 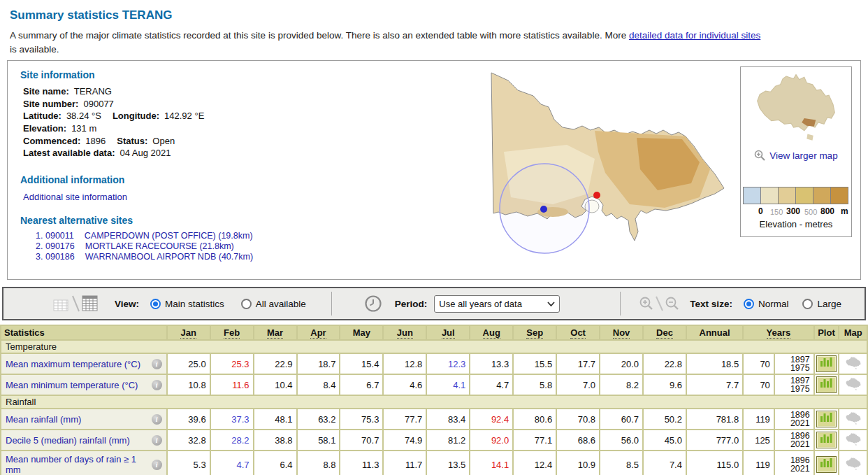 I want to click on value-cell: 20.0, so click(x=621, y=364).